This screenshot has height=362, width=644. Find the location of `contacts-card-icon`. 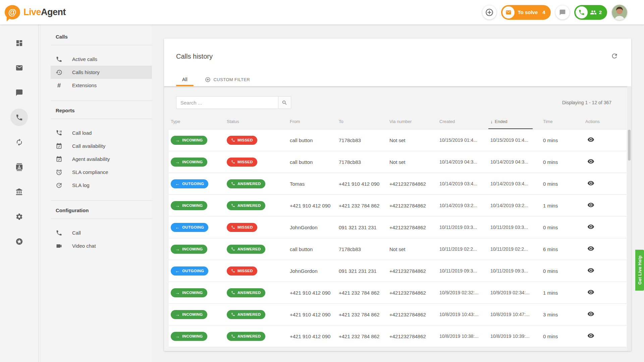

contacts-card-icon is located at coordinates (19, 167).